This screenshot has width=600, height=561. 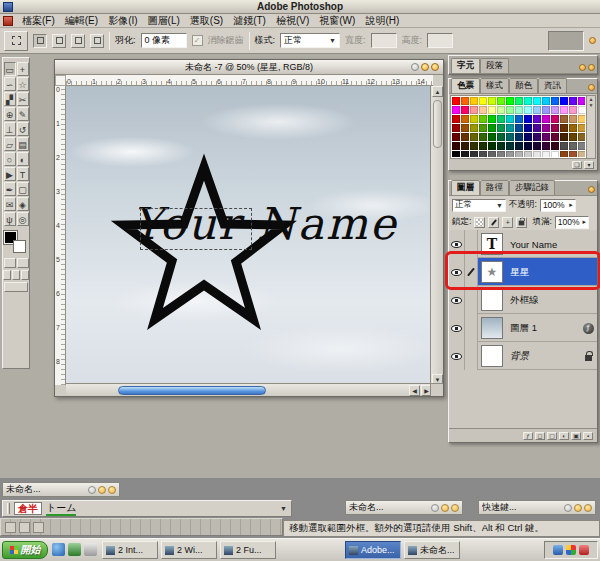 What do you see at coordinates (523, 356) in the screenshot?
I see `layer-row-background: 背景` at bounding box center [523, 356].